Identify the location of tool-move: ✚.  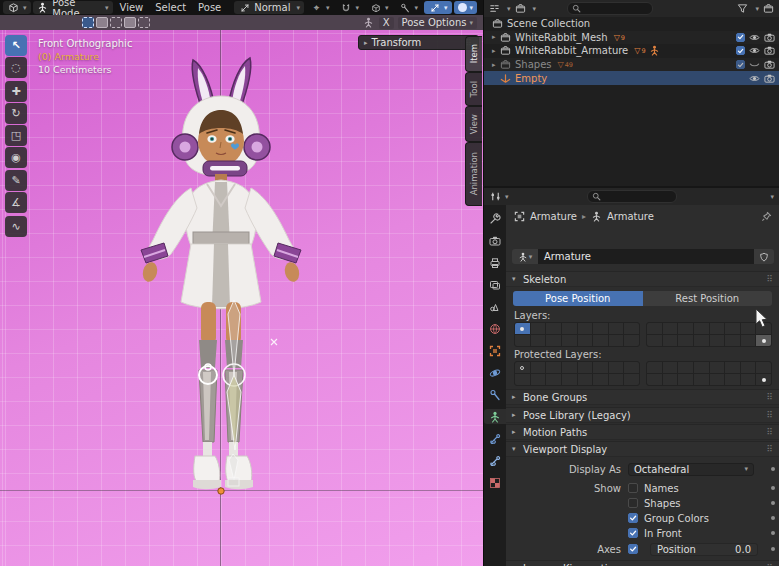
(16, 92).